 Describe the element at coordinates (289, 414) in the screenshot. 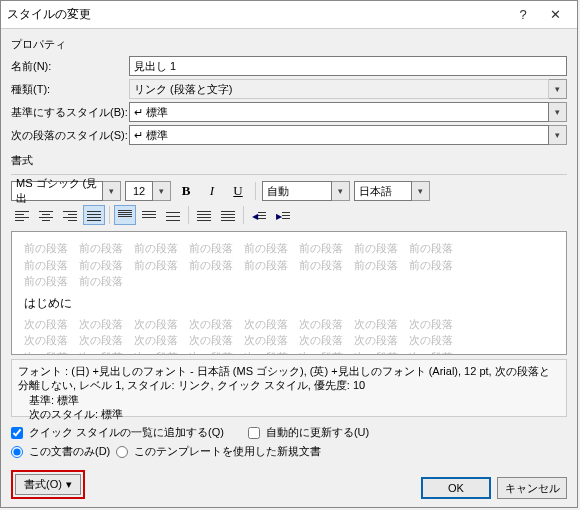

I see `desc-line: 次のスタイル: 標準` at that location.